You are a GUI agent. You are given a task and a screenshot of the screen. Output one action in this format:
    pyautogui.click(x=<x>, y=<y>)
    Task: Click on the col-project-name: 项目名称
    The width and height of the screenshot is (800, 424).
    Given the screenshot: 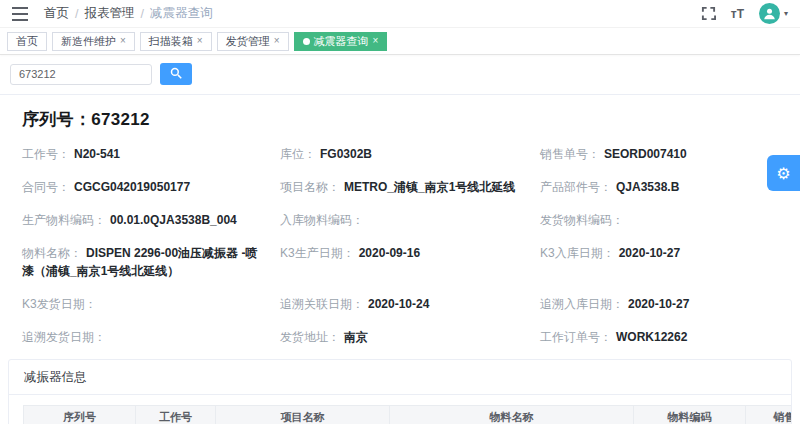 What is the action you would take?
    pyautogui.click(x=303, y=415)
    